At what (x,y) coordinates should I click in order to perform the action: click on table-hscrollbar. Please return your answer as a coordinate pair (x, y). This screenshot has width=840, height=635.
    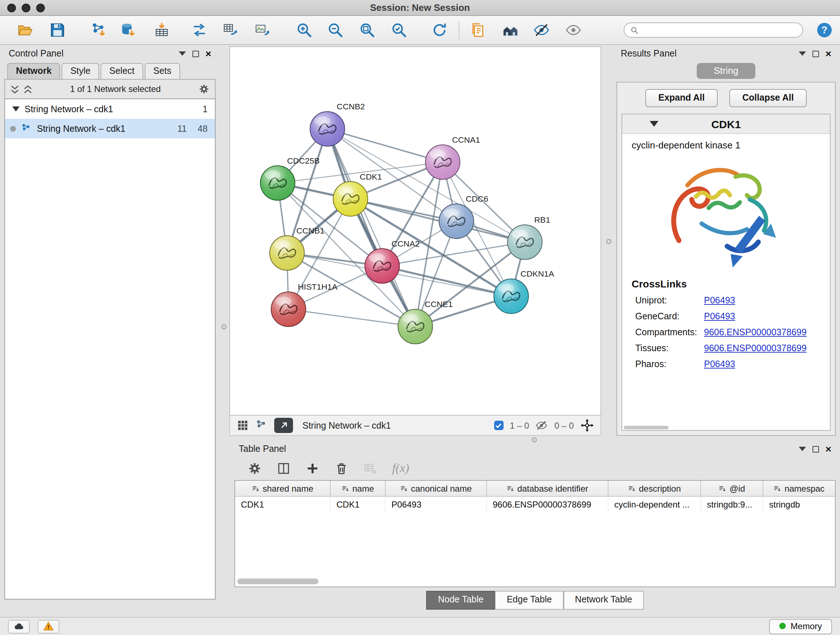
    Looking at the image, I should click on (278, 581).